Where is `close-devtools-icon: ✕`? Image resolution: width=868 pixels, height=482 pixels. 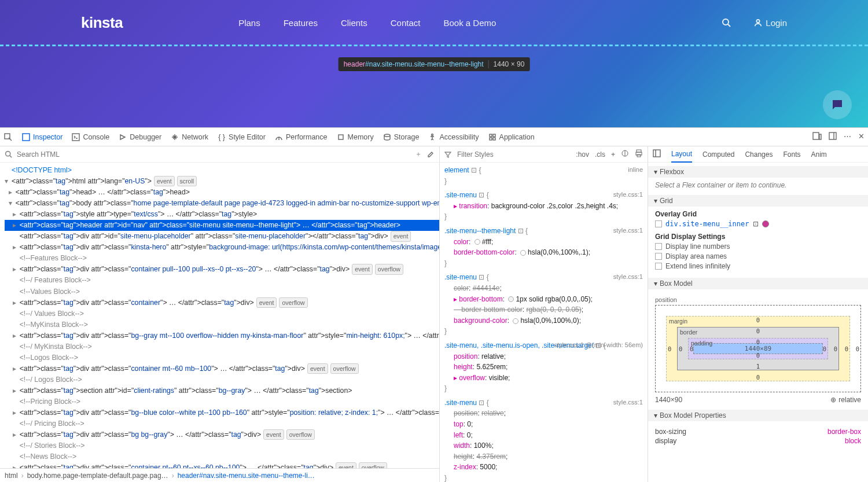
close-devtools-icon: ✕ is located at coordinates (861, 137).